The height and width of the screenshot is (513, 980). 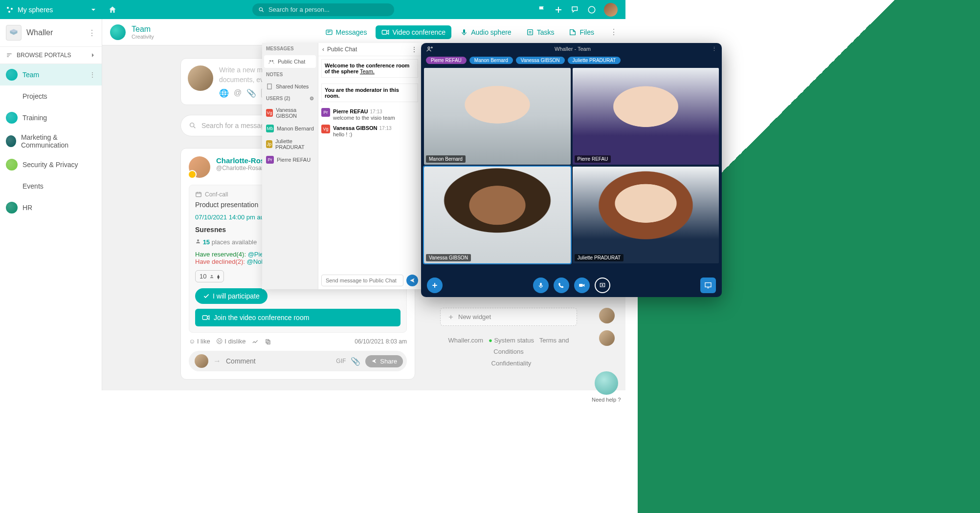 What do you see at coordinates (714, 49) in the screenshot?
I see `video-more-icon: ⋮` at bounding box center [714, 49].